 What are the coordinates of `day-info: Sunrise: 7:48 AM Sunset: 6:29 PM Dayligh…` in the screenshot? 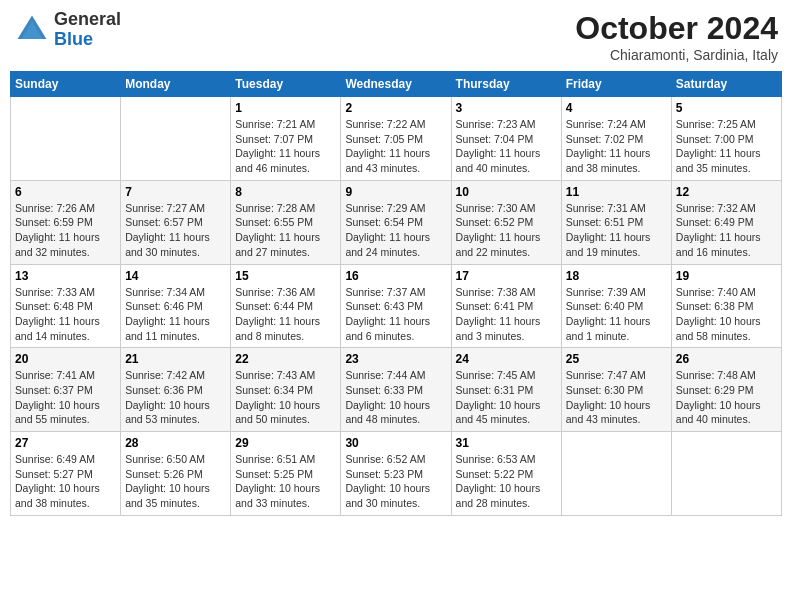 It's located at (726, 398).